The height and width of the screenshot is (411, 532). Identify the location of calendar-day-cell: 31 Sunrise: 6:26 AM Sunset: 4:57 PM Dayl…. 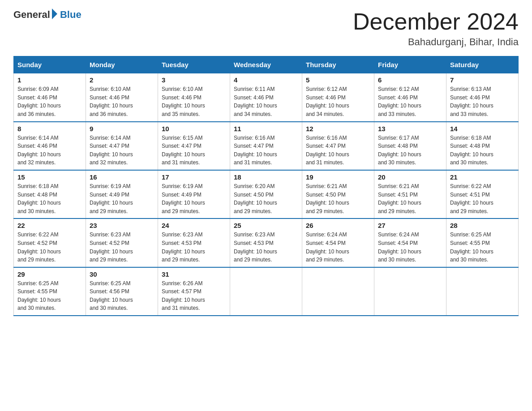
(194, 291).